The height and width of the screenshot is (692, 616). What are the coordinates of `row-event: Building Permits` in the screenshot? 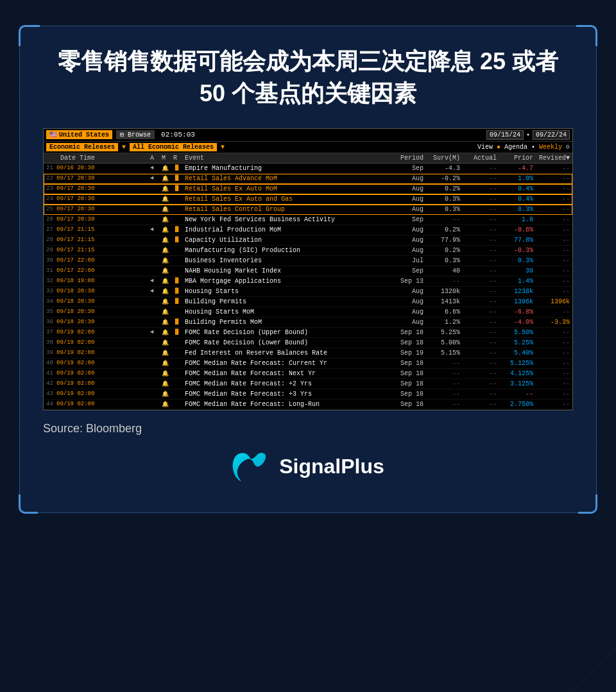 It's located at (284, 301).